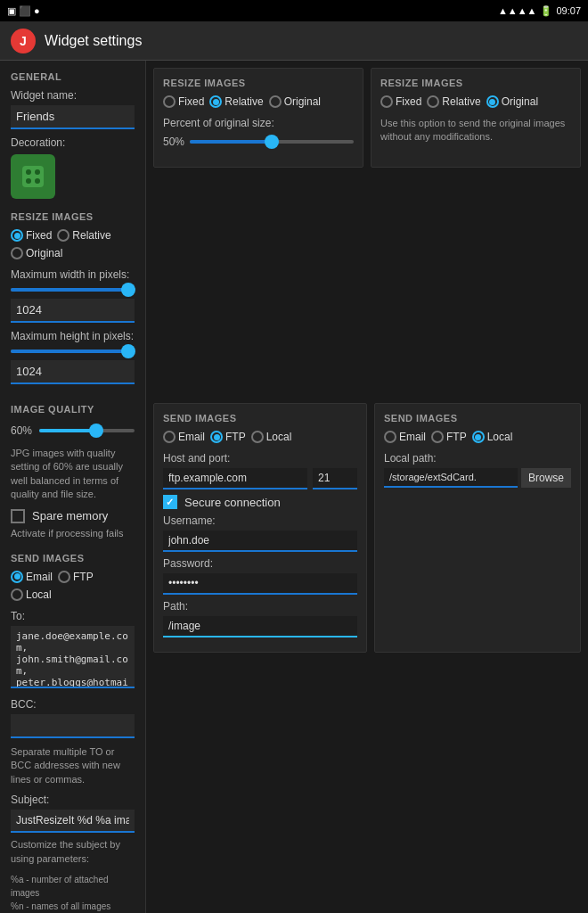 This screenshot has width=588, height=913. Describe the element at coordinates (73, 409) in the screenshot. I see `quality-section-title: IMAGE QUALITY` at that location.